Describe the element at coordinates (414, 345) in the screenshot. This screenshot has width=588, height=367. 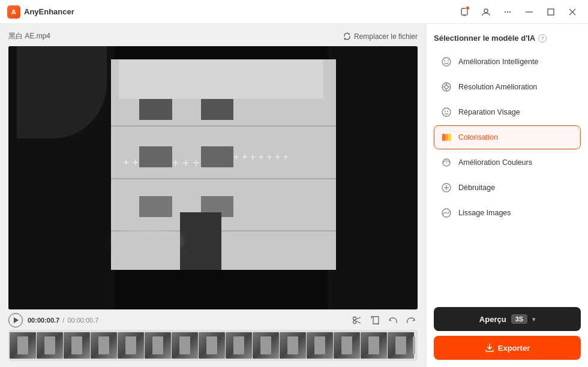
I see `timeline-scrollbar` at that location.